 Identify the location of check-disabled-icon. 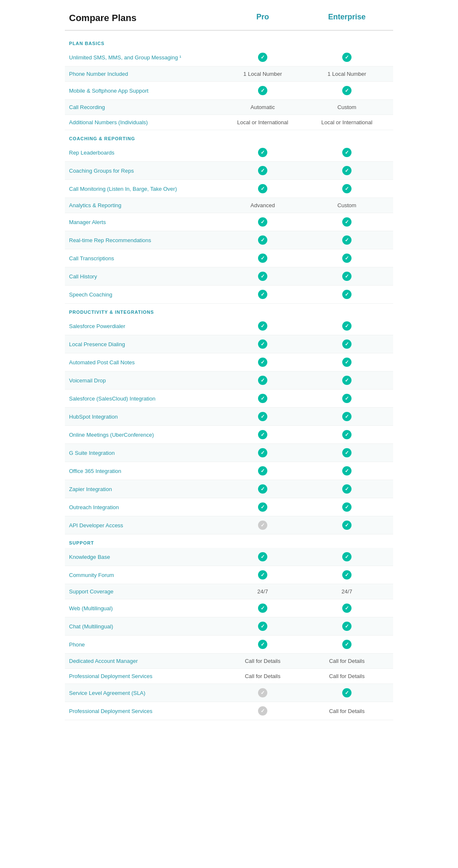
(263, 693).